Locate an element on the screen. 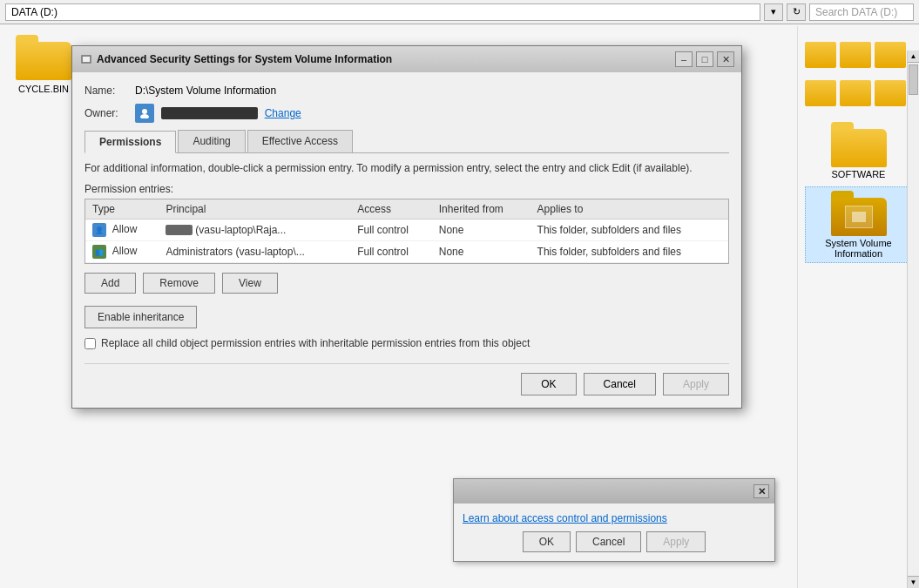 The width and height of the screenshot is (919, 588). name-row: Name: D:\System Volume Information is located at coordinates (407, 91).